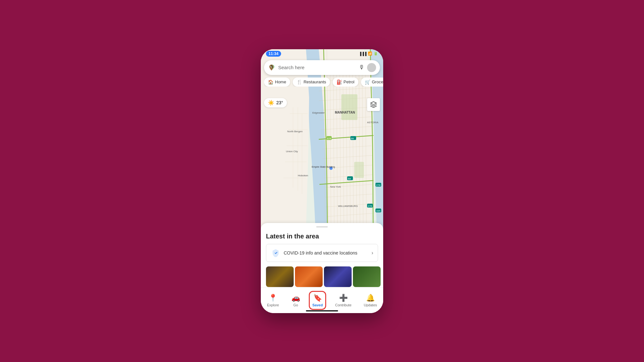 Image resolution: width=644 pixels, height=362 pixels. Describe the element at coordinates (336, 187) in the screenshot. I see `svg-text: New York` at that location.